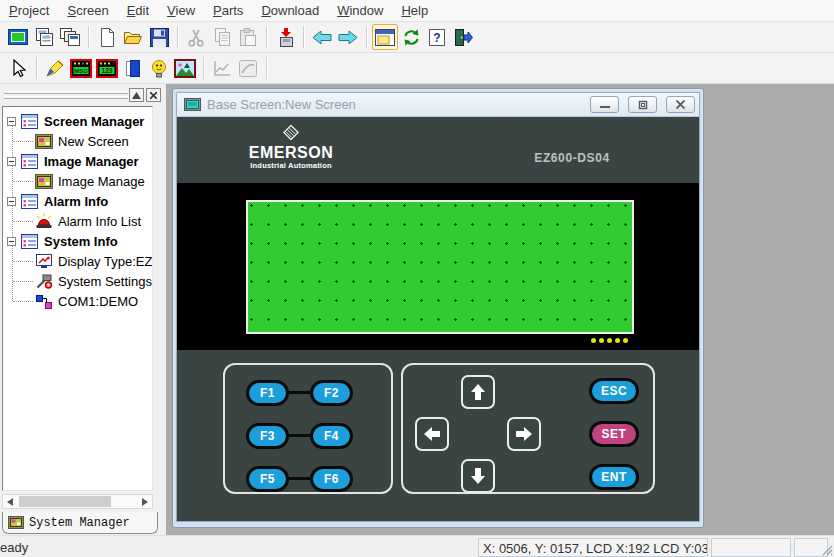  Describe the element at coordinates (154, 95) in the screenshot. I see `panel-close-button` at that location.